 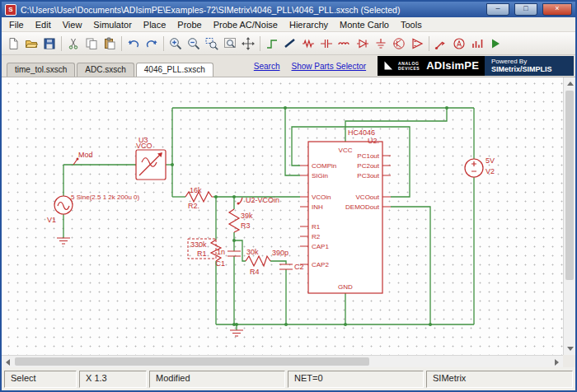 I want to click on vco-u3: U3 VCO, so click(x=151, y=158).